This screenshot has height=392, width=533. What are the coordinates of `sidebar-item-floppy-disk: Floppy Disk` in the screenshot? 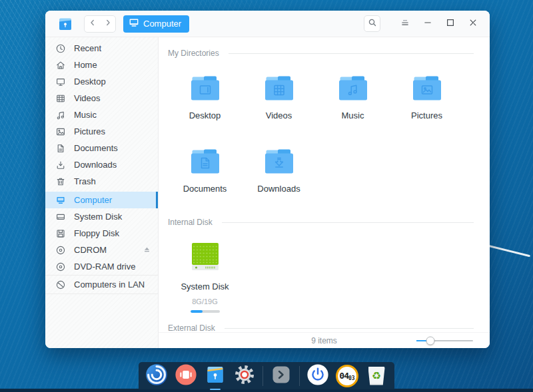 It's located at (101, 233).